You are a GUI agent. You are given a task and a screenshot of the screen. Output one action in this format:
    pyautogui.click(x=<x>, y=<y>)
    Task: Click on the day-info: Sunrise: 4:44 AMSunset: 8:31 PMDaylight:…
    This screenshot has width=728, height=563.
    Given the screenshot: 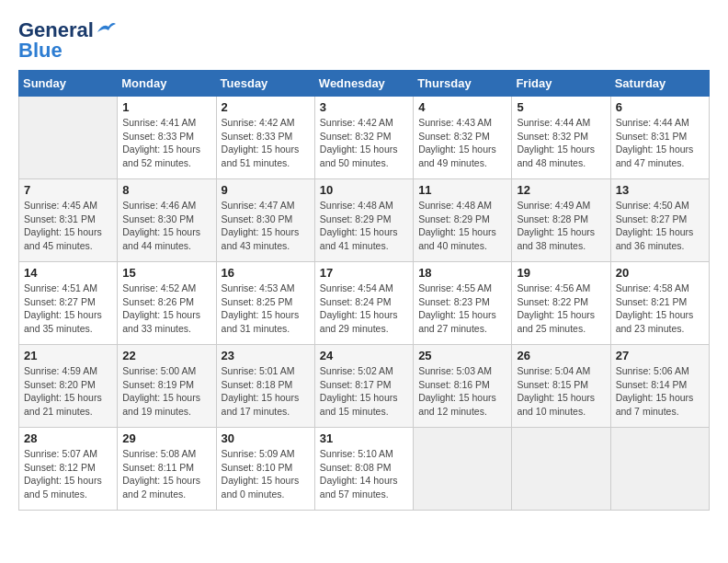 What is the action you would take?
    pyautogui.click(x=660, y=144)
    